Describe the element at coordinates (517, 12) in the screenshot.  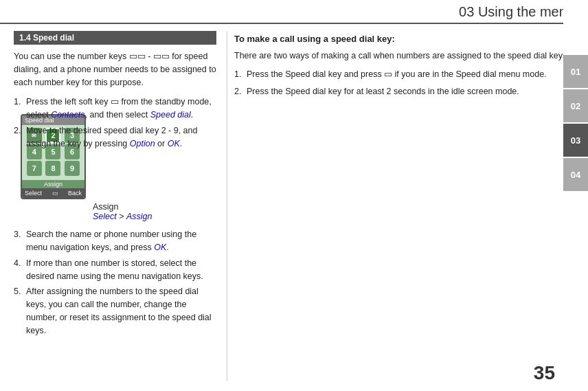
I see `page-title: 03 Using the menu` at that location.